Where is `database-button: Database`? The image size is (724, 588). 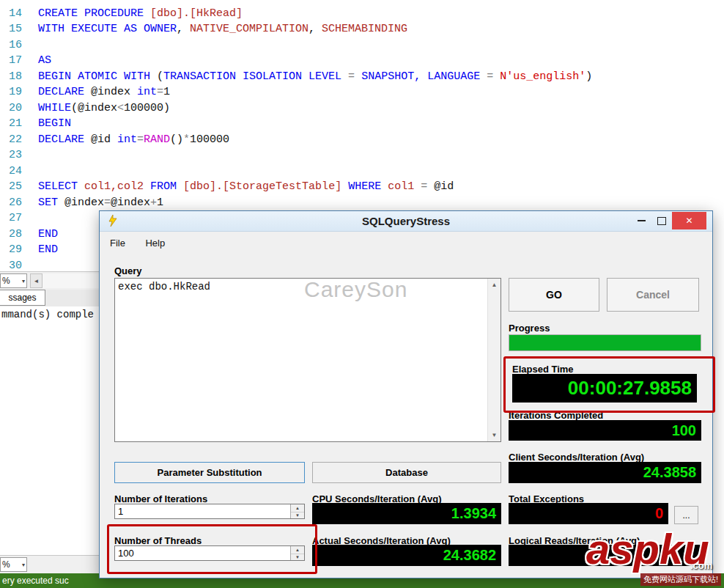
database-button: Database is located at coordinates (407, 472).